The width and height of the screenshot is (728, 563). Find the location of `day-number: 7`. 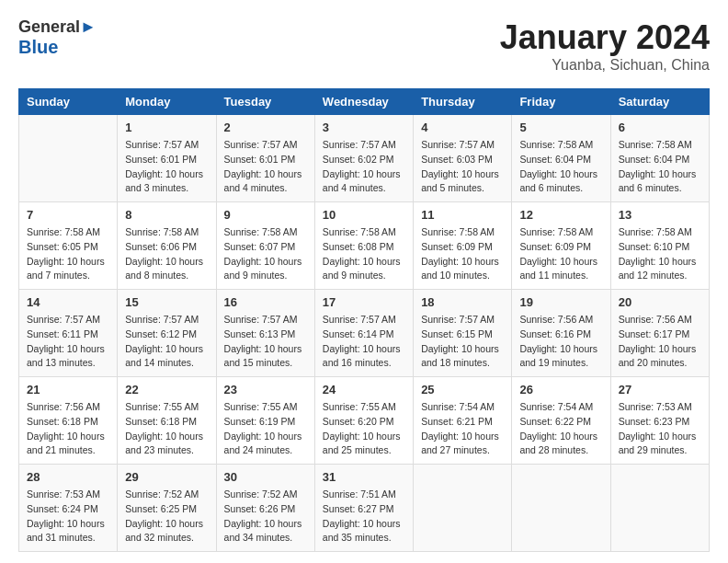

day-number: 7 is located at coordinates (68, 215).